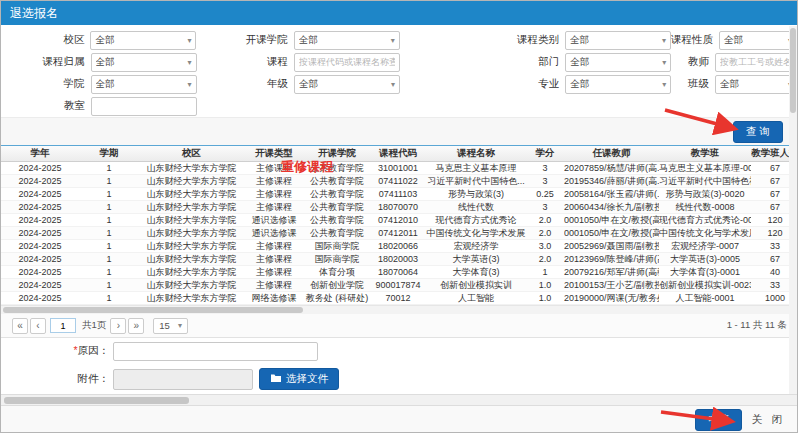  Describe the element at coordinates (337, 208) in the screenshot. I see `table-cell: 公共教育学院` at that location.